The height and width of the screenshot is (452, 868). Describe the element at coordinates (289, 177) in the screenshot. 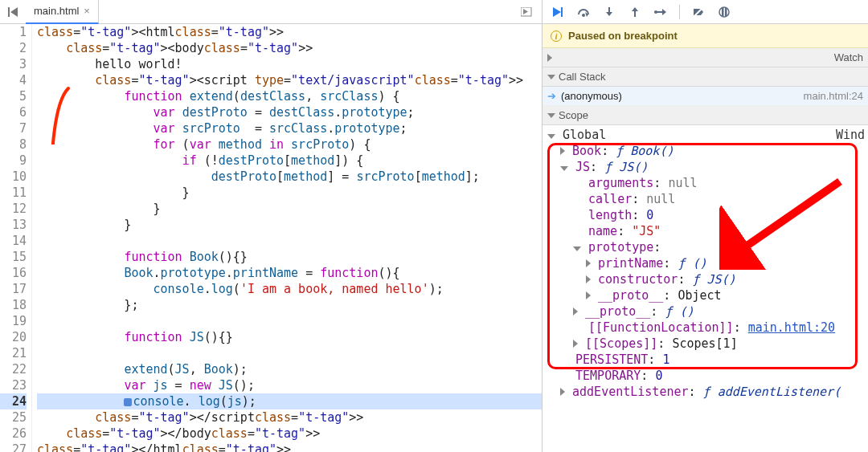

I see `code-line: destProto[method] = srcProto[method];` at that location.